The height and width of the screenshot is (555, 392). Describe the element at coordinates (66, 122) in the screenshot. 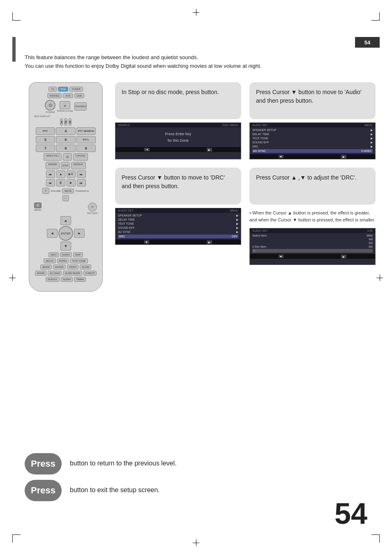

I see `num2-btn: 2` at that location.